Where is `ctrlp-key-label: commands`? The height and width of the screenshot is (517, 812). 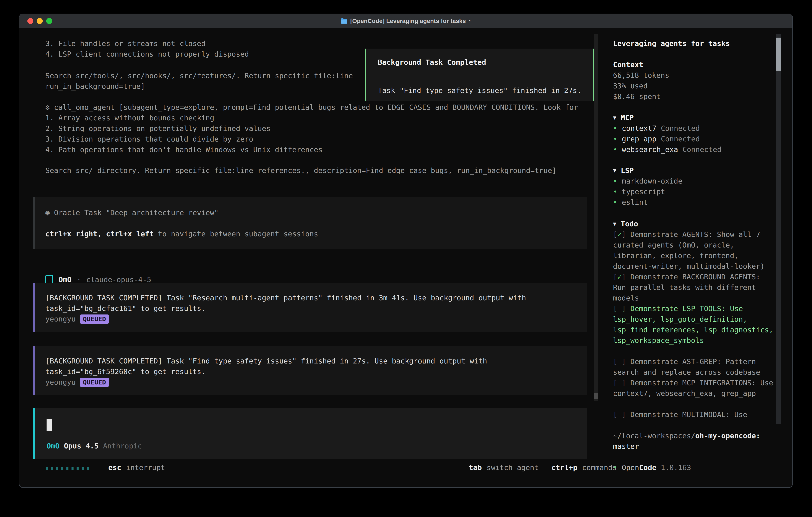 ctrlp-key-label: commands is located at coordinates (600, 468).